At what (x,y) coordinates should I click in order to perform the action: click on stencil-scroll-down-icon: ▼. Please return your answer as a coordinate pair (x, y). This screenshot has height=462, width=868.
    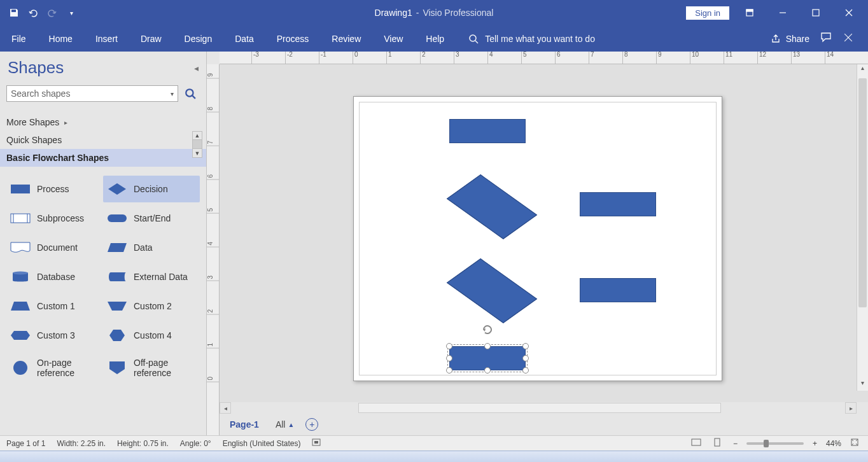
    Looking at the image, I should click on (197, 153).